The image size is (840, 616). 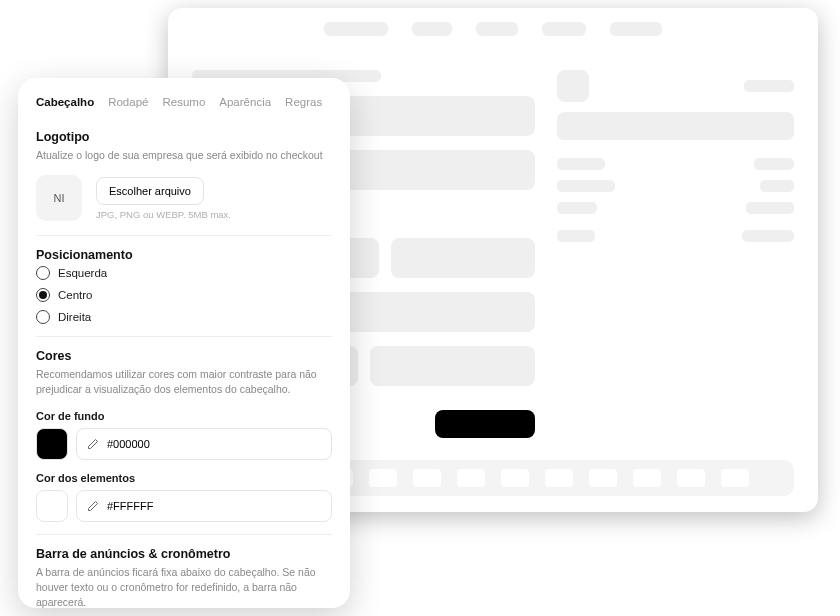 I want to click on el-color-input-wrapper, so click(x=204, y=506).